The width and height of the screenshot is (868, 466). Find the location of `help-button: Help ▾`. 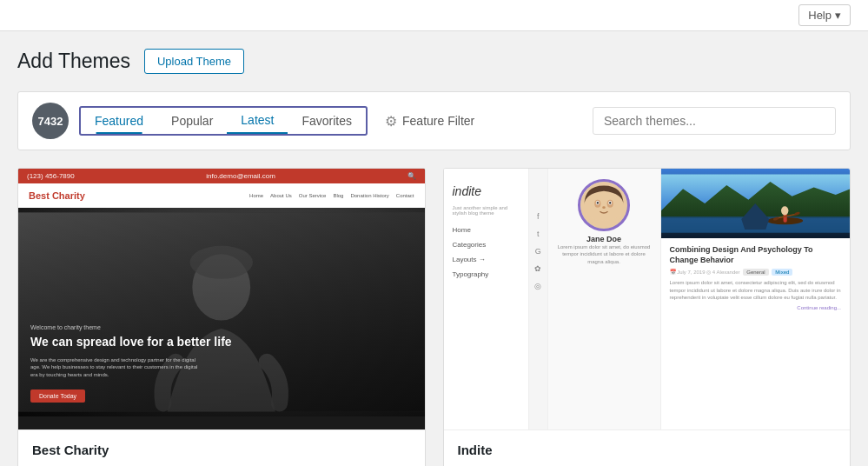

help-button: Help ▾ is located at coordinates (825, 16).